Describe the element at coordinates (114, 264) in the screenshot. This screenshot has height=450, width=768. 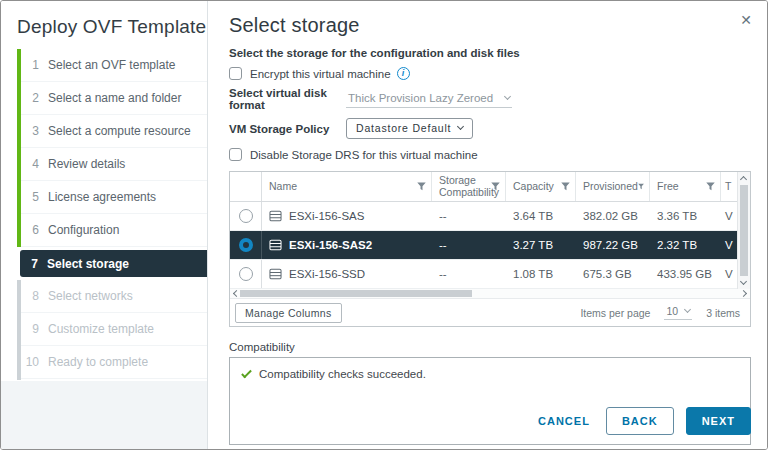
I see `step-select-storage-active: 7 Select storage` at that location.